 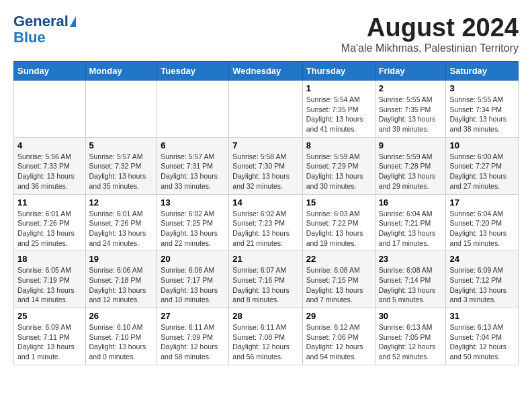 I want to click on logo: General Blue, so click(x=44, y=30).